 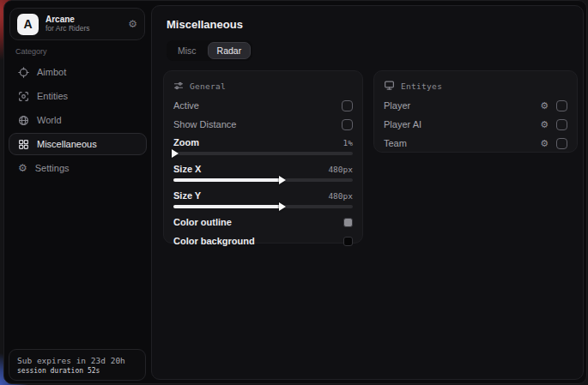 What do you see at coordinates (263, 196) in the screenshot?
I see `size-y-row: Size Y 480px` at bounding box center [263, 196].